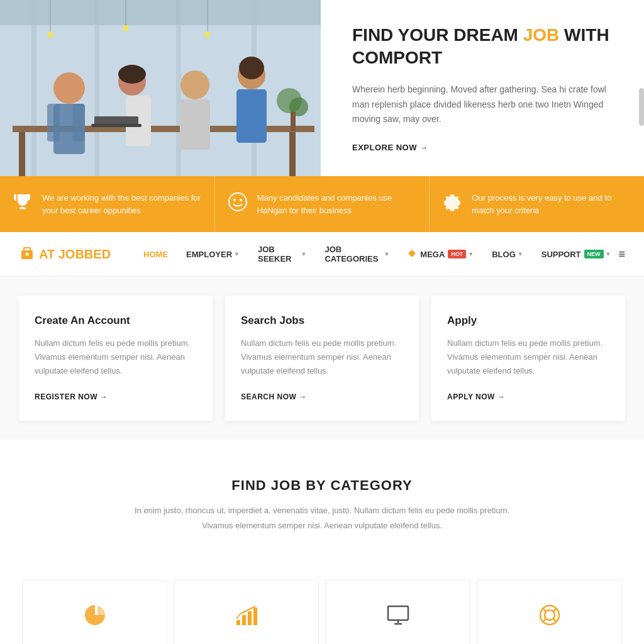 The image size is (644, 644). I want to click on job-categories-dropdown-arrow: ▼, so click(386, 254).